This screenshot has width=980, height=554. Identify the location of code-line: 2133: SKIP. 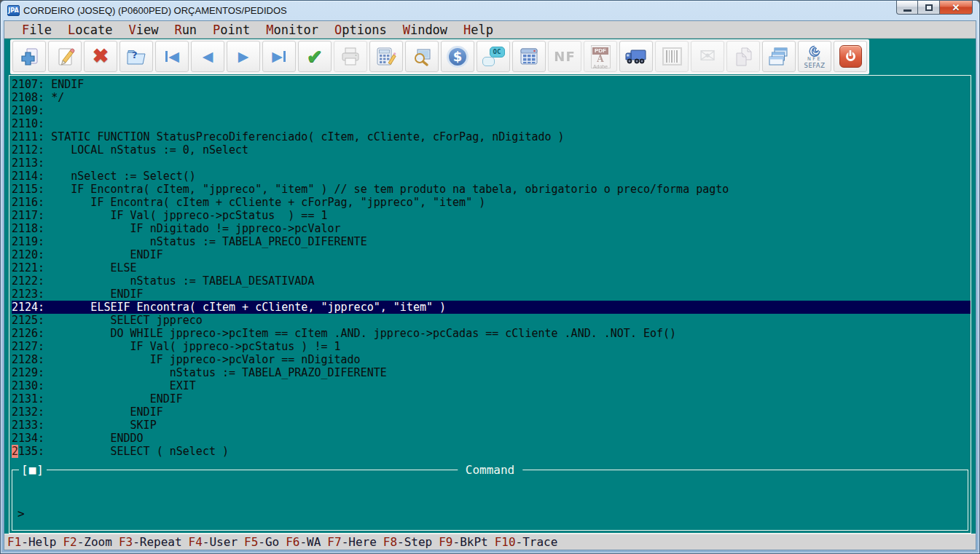
(491, 425).